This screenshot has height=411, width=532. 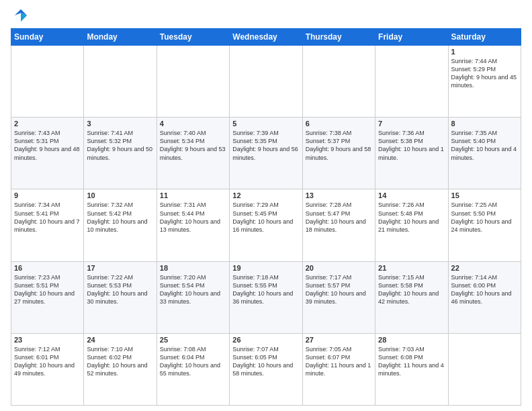 I want to click on day-number: 15, so click(x=485, y=195).